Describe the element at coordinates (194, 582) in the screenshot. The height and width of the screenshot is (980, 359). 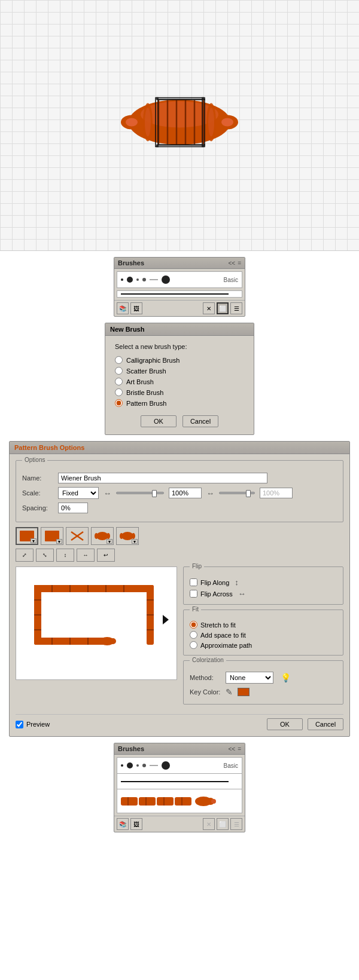
I see `flip-along-checkbox` at that location.